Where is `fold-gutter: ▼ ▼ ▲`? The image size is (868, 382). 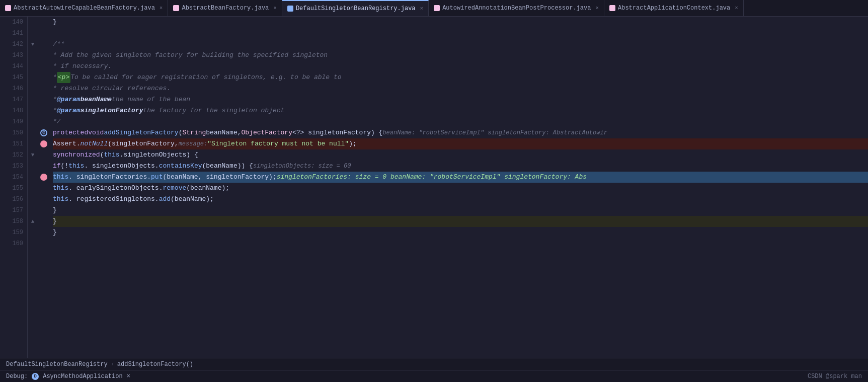
fold-gutter: ▼ ▼ ▲ is located at coordinates (33, 187).